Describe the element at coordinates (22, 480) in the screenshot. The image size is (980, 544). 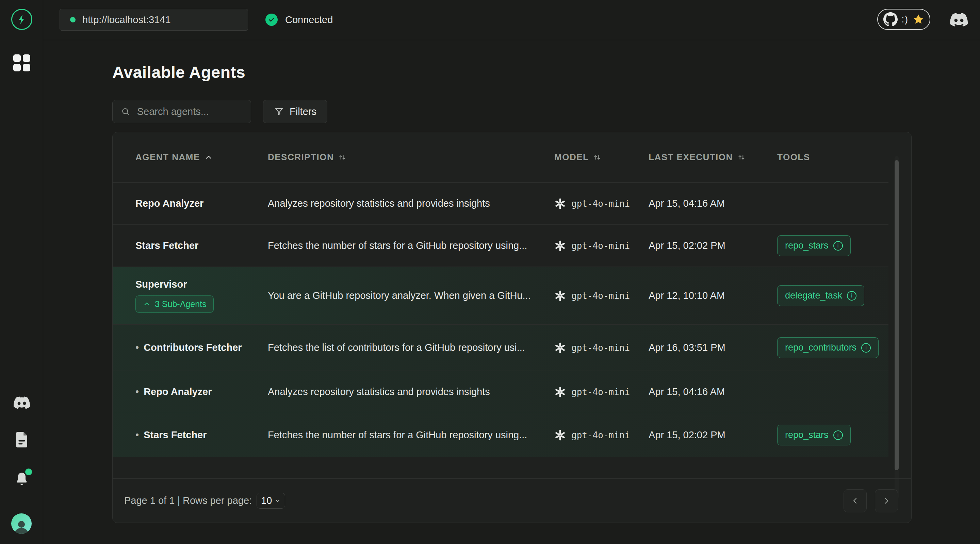
I see `sidebar-notifications-icon` at that location.